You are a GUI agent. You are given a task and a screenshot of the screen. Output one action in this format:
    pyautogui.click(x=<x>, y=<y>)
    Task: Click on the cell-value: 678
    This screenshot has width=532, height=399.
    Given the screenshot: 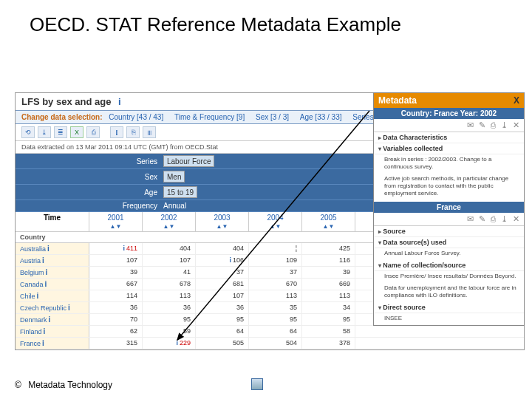 What is the action you would take?
    pyautogui.click(x=169, y=284)
    